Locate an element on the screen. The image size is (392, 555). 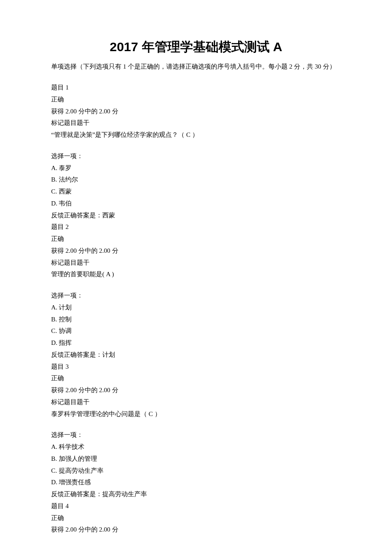
question-stem: 泰罗科学管理理论的中心问题是（ C ） is located at coordinates (196, 414).